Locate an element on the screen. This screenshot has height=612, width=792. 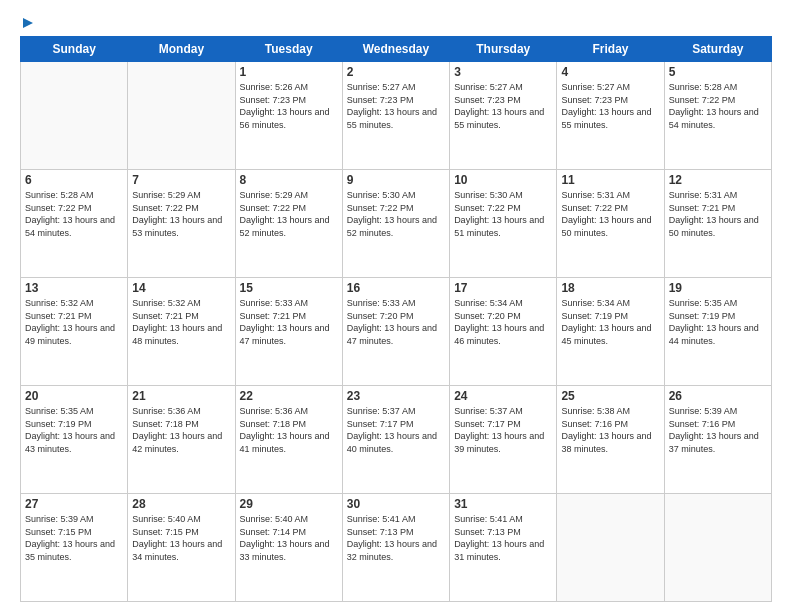
calendar-cell: 13Sunrise: 5:32 AM Sunset: 7:21 PM Dayli… is located at coordinates (74, 332).